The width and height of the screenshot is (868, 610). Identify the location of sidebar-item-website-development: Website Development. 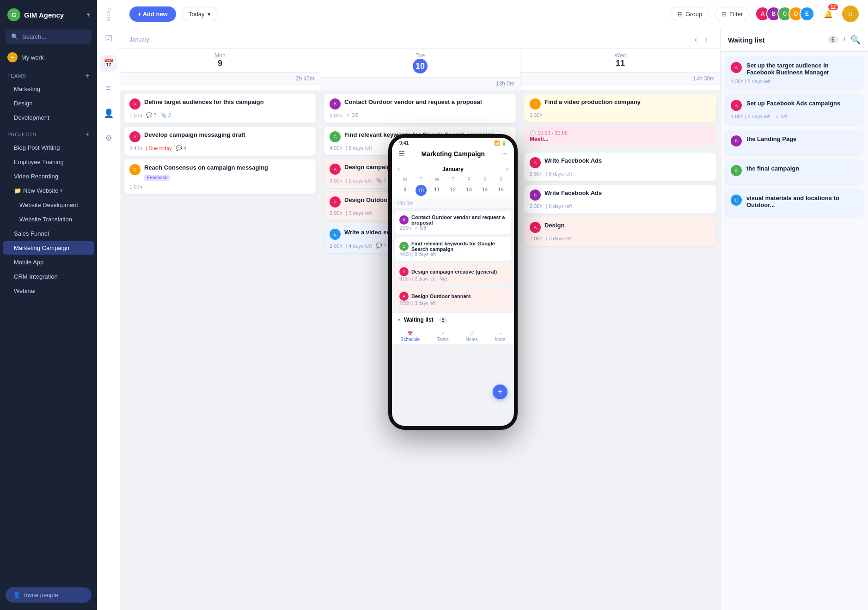
(49, 205).